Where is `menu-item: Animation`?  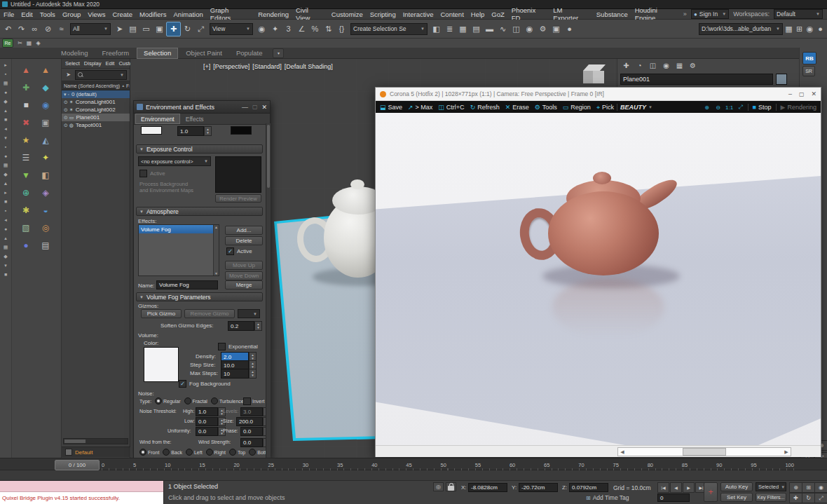
menu-item: Animation is located at coordinates (189, 14).